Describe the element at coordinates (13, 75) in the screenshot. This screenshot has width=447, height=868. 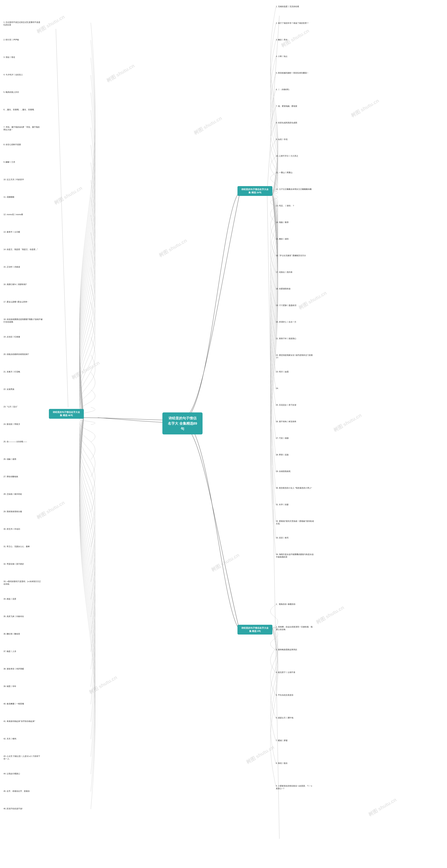
I see `left-item-4: 4. 今夕何夕丨去此良人` at that location.